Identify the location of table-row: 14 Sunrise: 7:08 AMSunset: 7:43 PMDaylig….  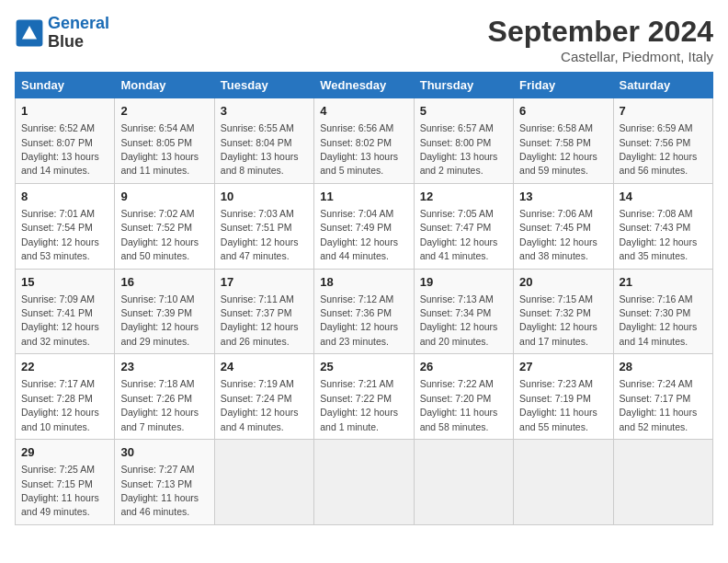
(663, 226).